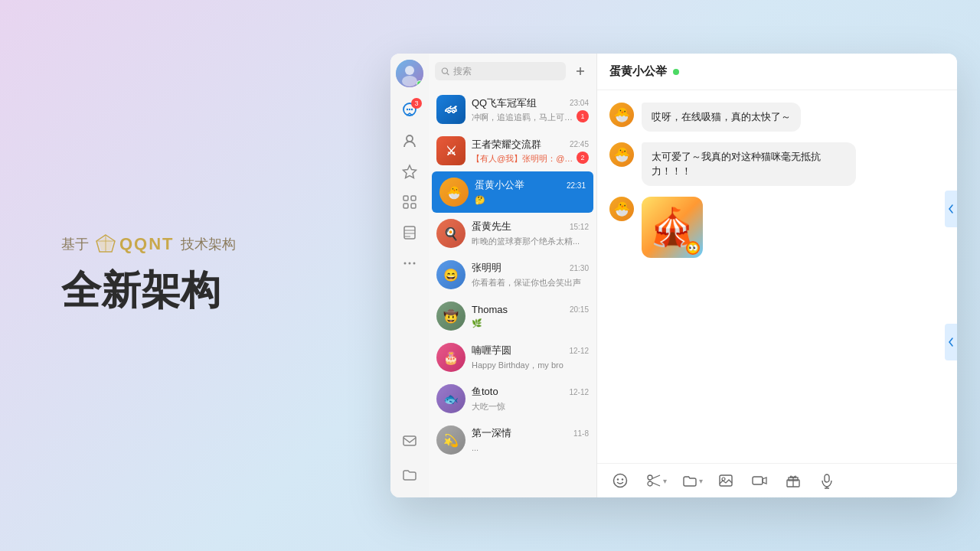  What do you see at coordinates (75, 244) in the screenshot?
I see `brand-prefix: 基于` at bounding box center [75, 244].